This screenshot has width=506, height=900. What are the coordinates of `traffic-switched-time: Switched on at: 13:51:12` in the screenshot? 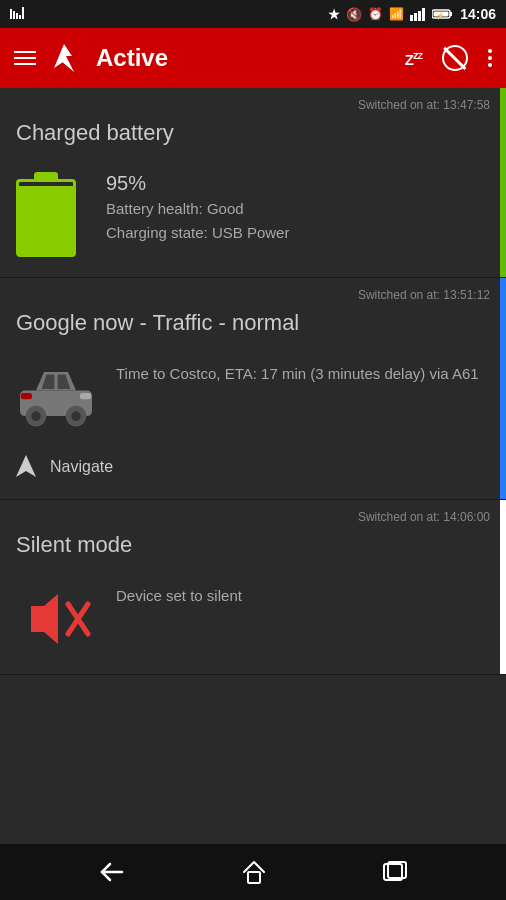 It's located at (424, 295).